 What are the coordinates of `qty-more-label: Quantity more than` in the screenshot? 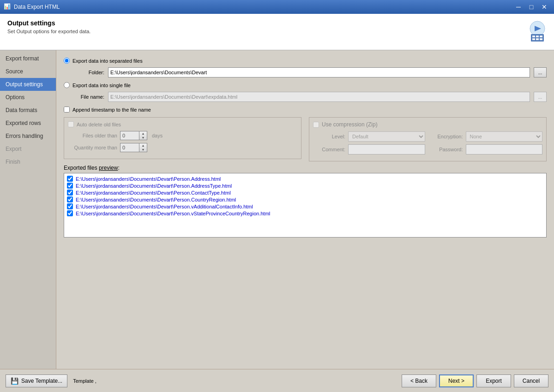 It's located at (95, 148).